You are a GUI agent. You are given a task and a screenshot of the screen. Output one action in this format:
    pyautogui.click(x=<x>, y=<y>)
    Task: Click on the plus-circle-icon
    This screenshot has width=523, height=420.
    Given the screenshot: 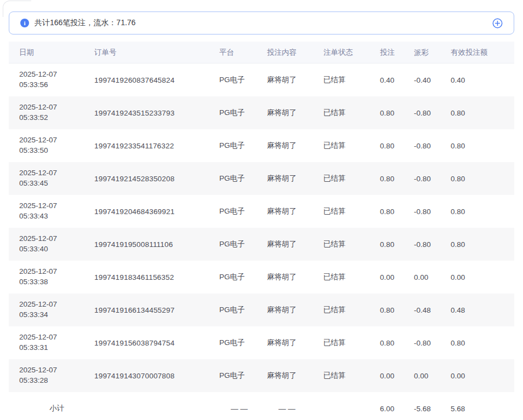 What is the action you would take?
    pyautogui.click(x=498, y=23)
    